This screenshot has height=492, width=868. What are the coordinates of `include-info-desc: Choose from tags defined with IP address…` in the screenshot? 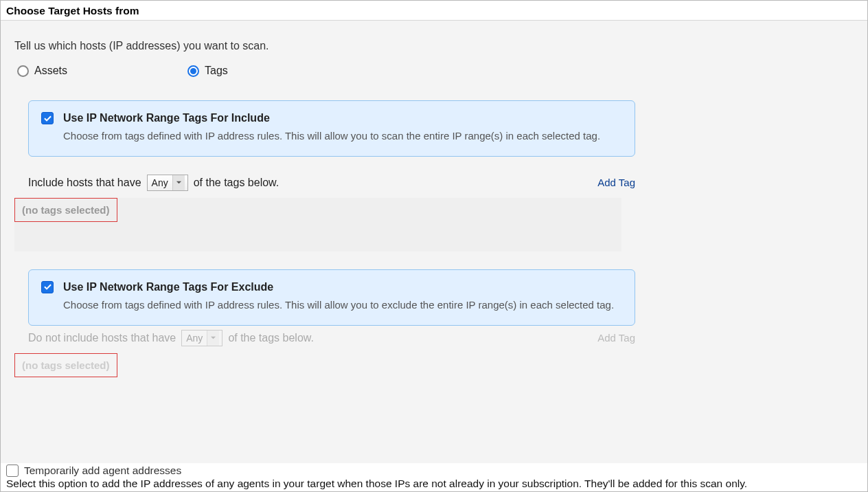 It's located at (343, 136).